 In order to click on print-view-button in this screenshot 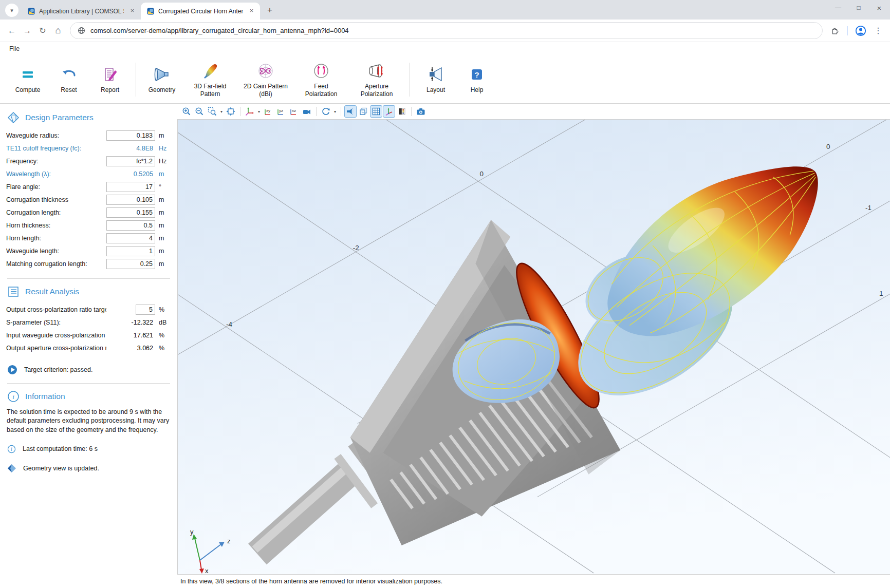, I will do `click(307, 111)`.